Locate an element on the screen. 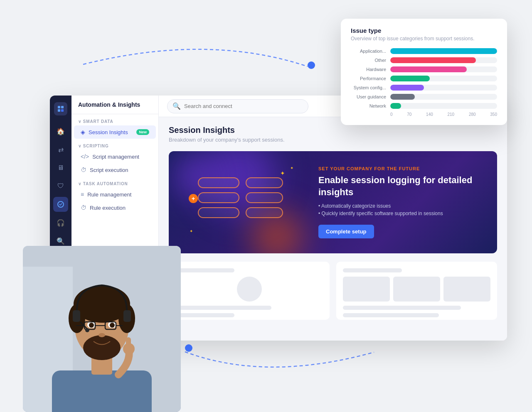 This screenshot has width=532, height=412. sidebar-support-button: 🎧 is located at coordinates (61, 223).